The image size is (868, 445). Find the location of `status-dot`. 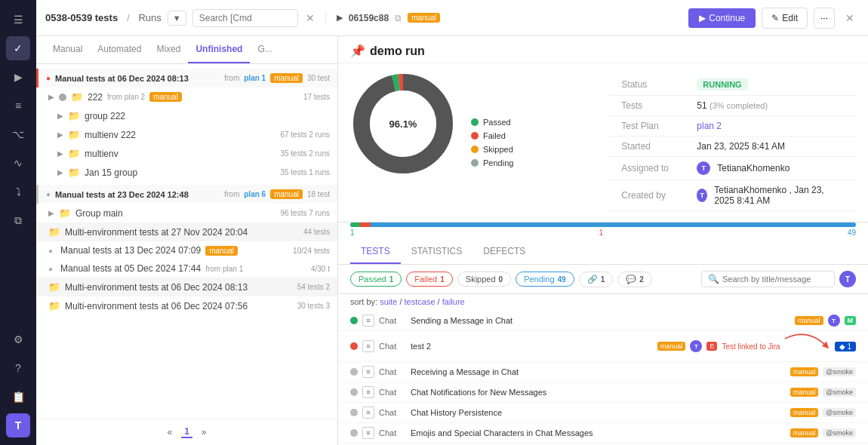

status-dot is located at coordinates (63, 97).